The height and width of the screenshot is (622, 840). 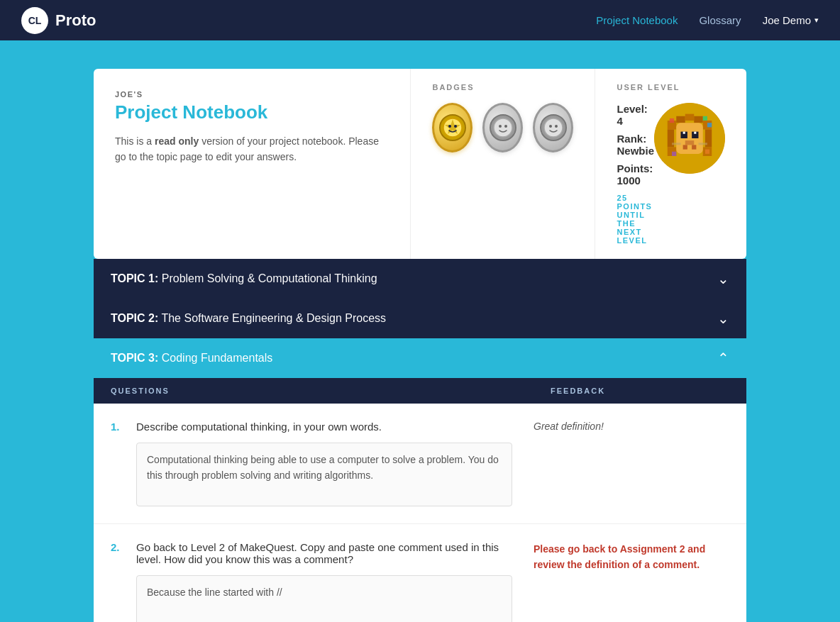 I want to click on profile-description: This is a read only version of your proj…, so click(x=252, y=149).